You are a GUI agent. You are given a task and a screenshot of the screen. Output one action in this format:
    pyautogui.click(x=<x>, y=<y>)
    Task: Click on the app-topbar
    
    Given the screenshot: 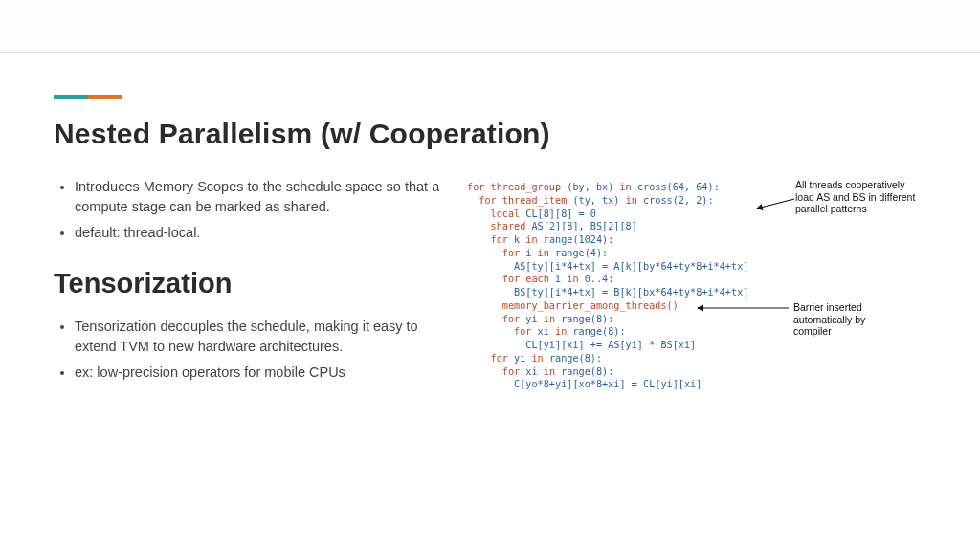 What is the action you would take?
    pyautogui.click(x=490, y=27)
    